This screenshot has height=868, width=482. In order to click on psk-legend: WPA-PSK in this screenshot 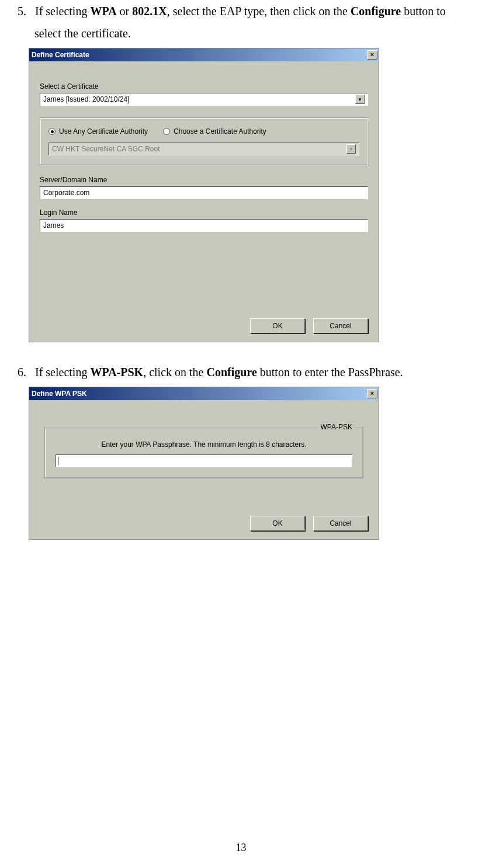, I will do `click(337, 427)`.